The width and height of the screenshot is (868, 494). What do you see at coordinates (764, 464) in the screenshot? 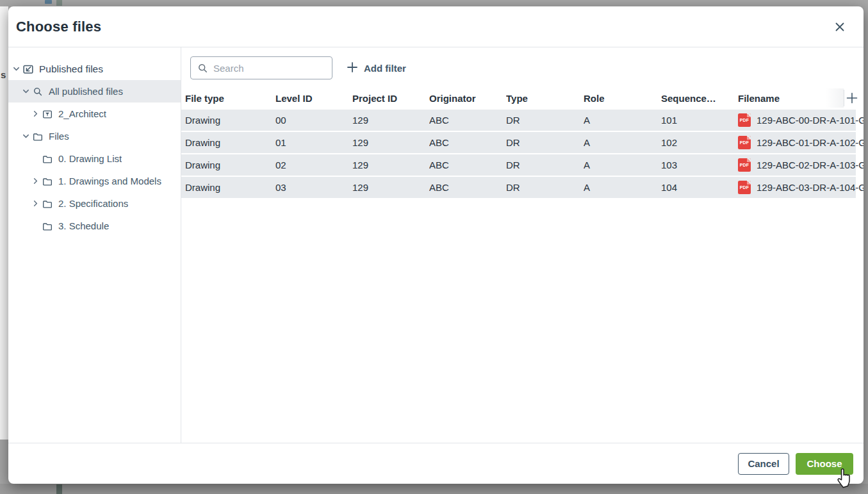
I see `cancel-button: Cancel` at bounding box center [764, 464].